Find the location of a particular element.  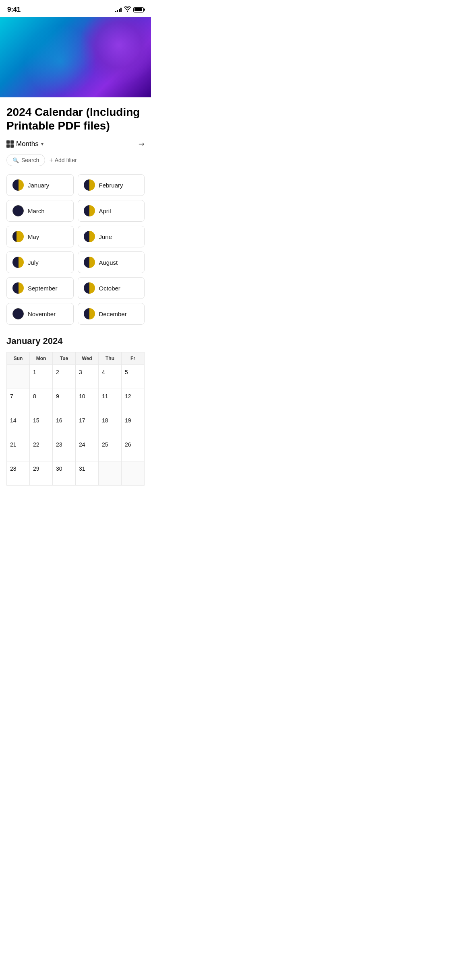

hero-banner is located at coordinates (76, 57).